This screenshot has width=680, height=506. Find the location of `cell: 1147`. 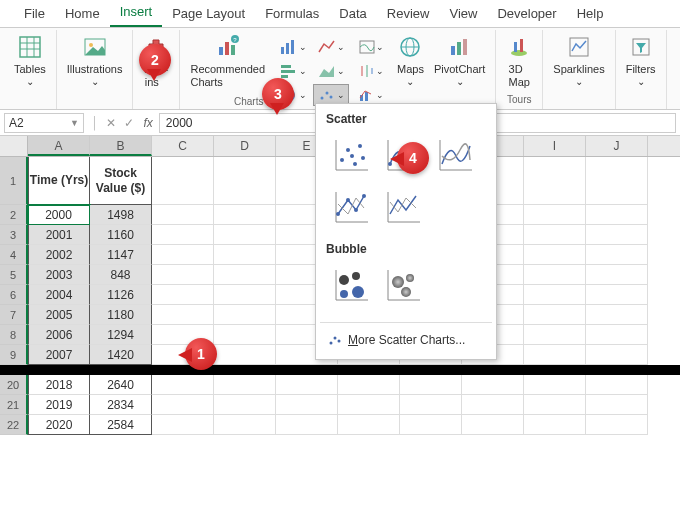

cell: 1147 is located at coordinates (121, 255).